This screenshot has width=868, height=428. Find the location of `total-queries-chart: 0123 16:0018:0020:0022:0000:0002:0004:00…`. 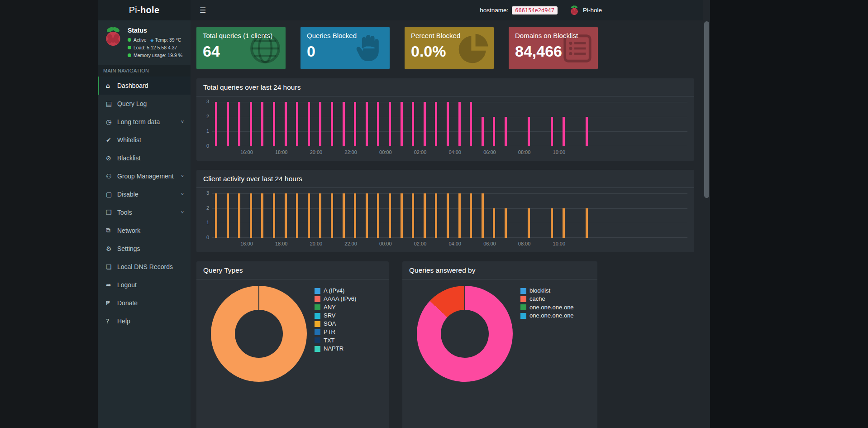

total-queries-chart: 0123 16:0018:0020:0022:0000:0002:0004:00… is located at coordinates (445, 129).